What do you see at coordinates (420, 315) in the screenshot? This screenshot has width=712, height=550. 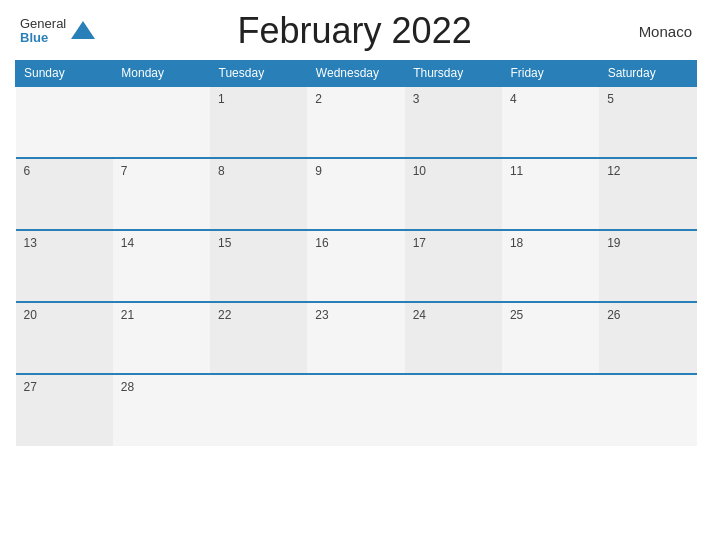 I see `day-number: 24` at bounding box center [420, 315].